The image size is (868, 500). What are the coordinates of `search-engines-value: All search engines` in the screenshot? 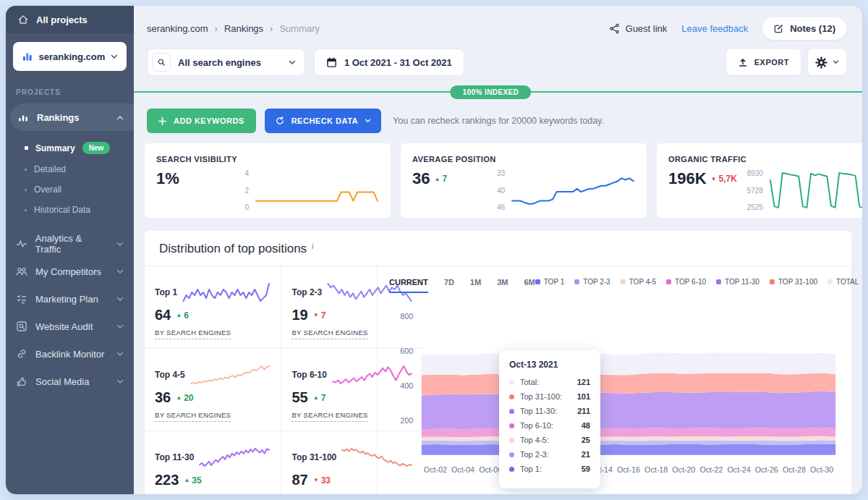 It's located at (220, 62).